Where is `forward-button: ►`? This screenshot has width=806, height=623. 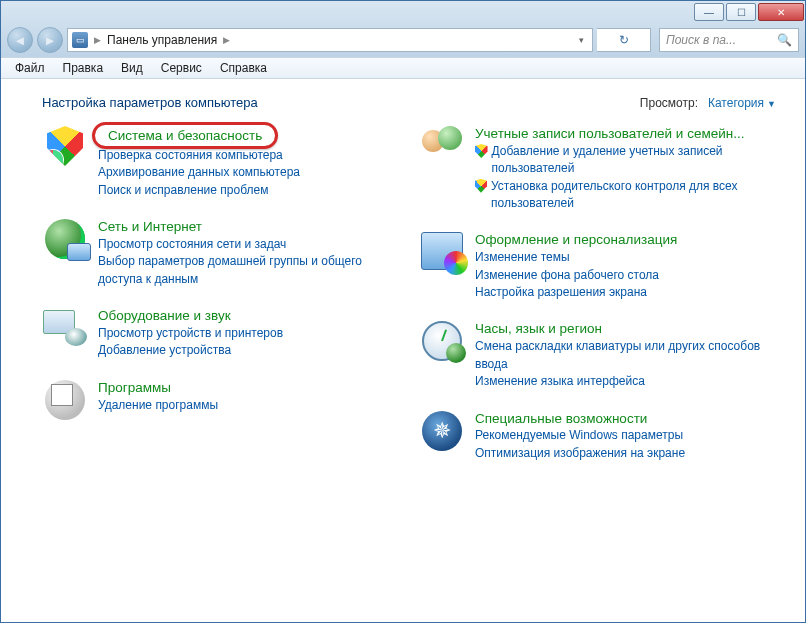
forward-button: ► is located at coordinates (50, 40).